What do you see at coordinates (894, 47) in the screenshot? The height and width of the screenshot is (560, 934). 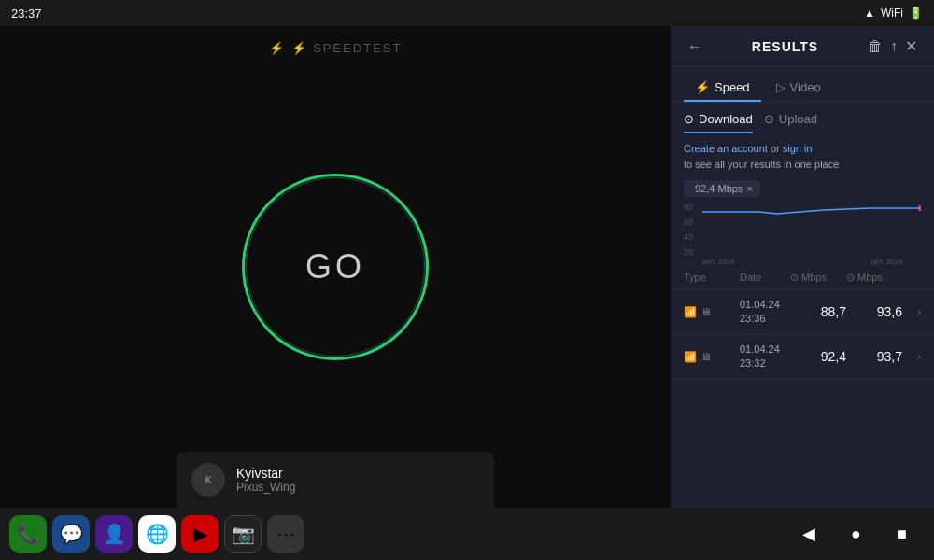 I see `share-button: ↑` at bounding box center [894, 47].